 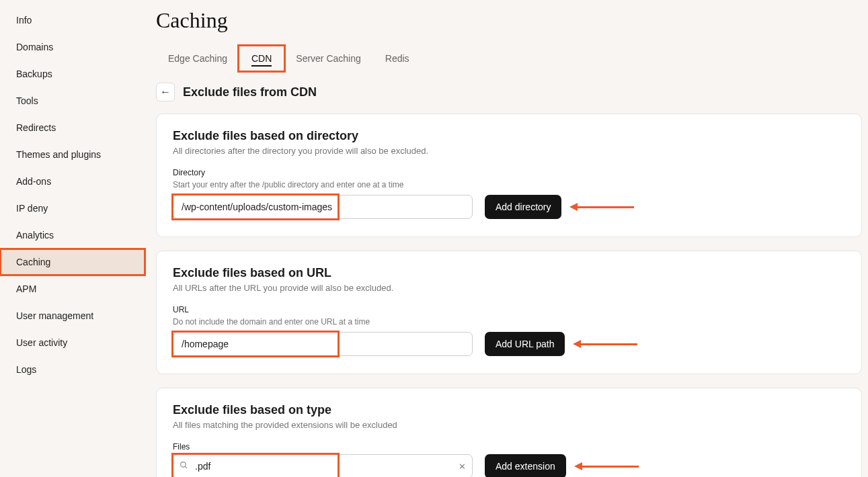 What do you see at coordinates (34, 74) in the screenshot?
I see `sidebar-item-label: Backups` at bounding box center [34, 74].